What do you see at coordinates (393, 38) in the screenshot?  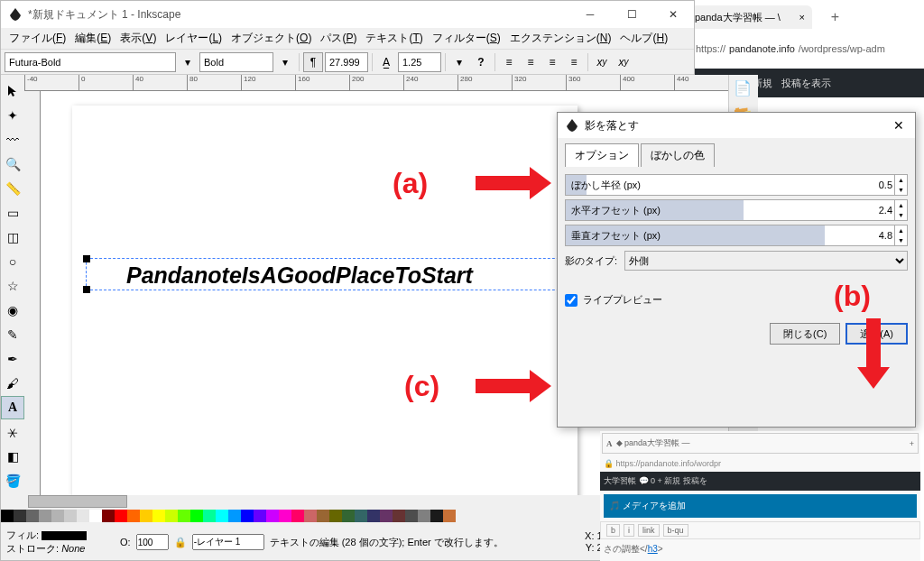 I see `menu-text: テキスト(T)` at bounding box center [393, 38].